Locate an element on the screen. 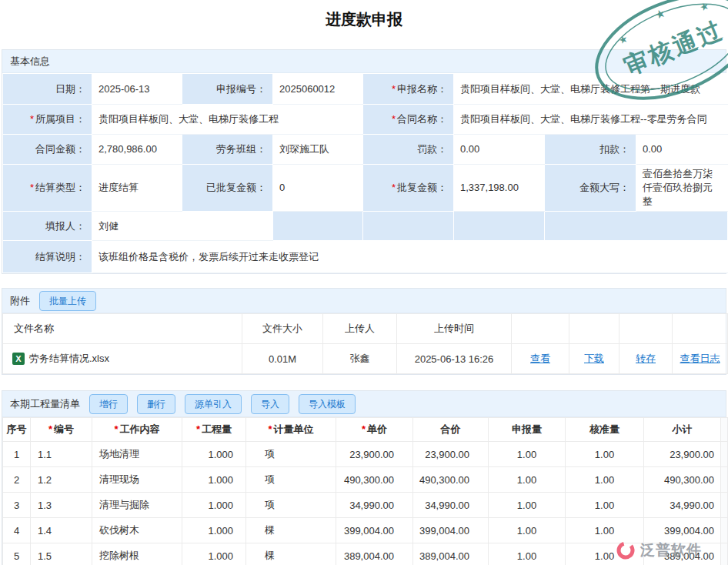 The image size is (728, 565). download-link: 下载 is located at coordinates (594, 359).